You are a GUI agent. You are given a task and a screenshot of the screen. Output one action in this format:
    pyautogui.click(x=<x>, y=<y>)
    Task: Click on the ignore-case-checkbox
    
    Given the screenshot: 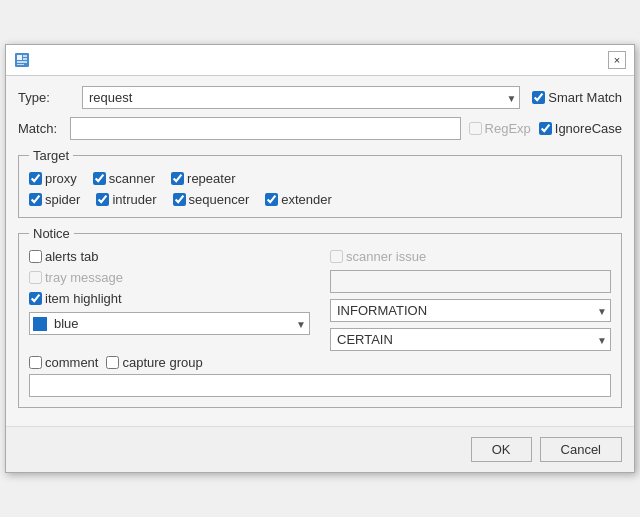 What is the action you would take?
    pyautogui.click(x=546, y=128)
    